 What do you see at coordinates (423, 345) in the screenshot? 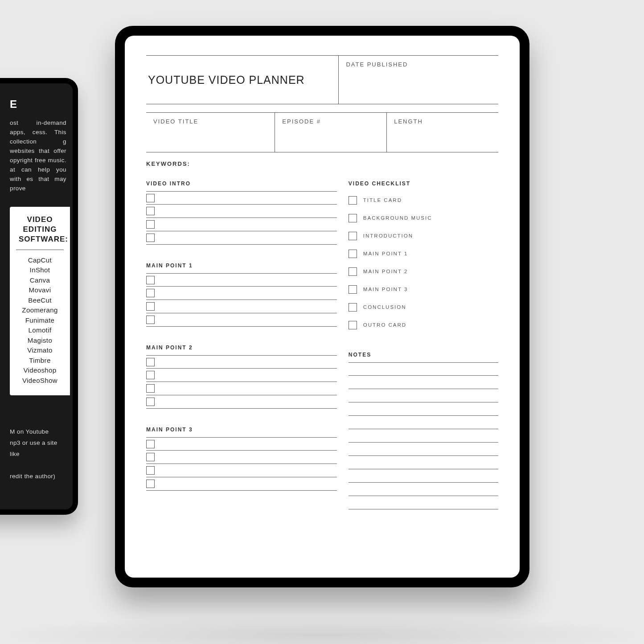
I see `right-column: VIDEO CHECKLIST TITLE CARDBACKGROUND MUS…` at bounding box center [423, 345].